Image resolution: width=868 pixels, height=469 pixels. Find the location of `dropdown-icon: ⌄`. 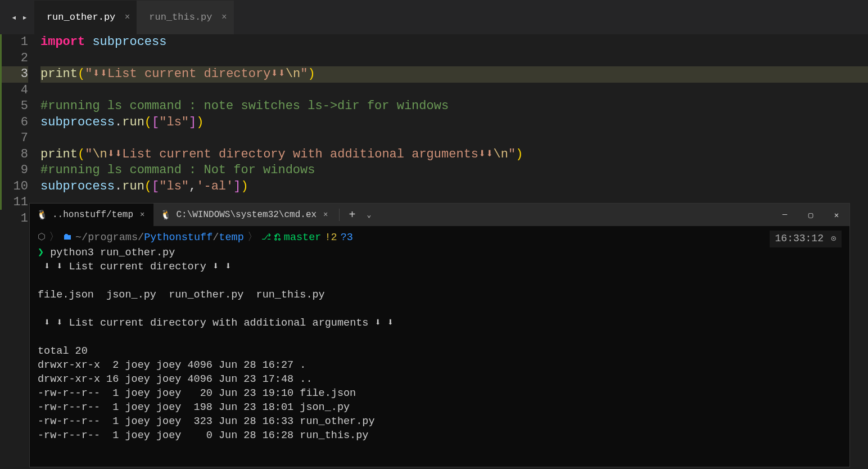

dropdown-icon: ⌄ is located at coordinates (369, 215).